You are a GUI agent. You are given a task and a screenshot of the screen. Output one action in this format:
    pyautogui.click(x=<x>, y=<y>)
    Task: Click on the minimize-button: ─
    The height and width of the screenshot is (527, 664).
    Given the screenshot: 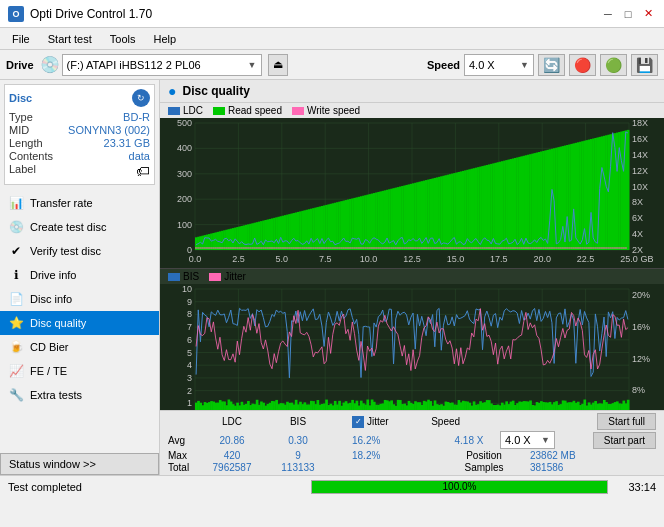 What is the action you would take?
    pyautogui.click(x=608, y=14)
    